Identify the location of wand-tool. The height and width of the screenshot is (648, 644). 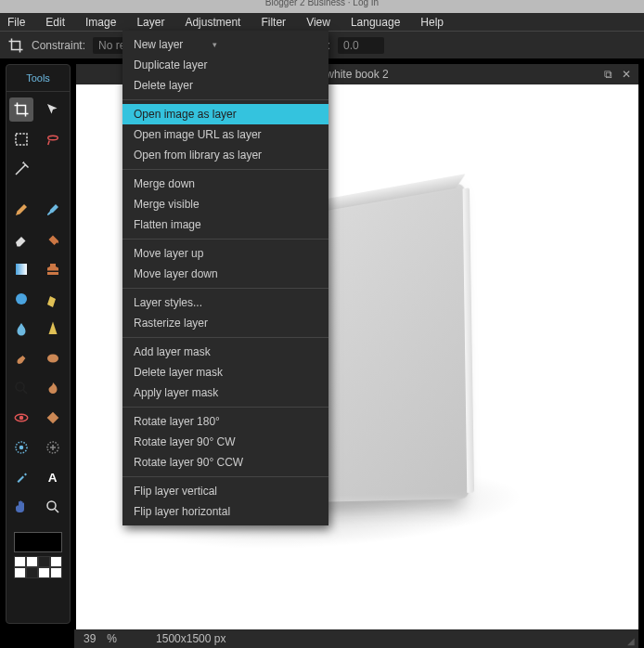
(21, 169).